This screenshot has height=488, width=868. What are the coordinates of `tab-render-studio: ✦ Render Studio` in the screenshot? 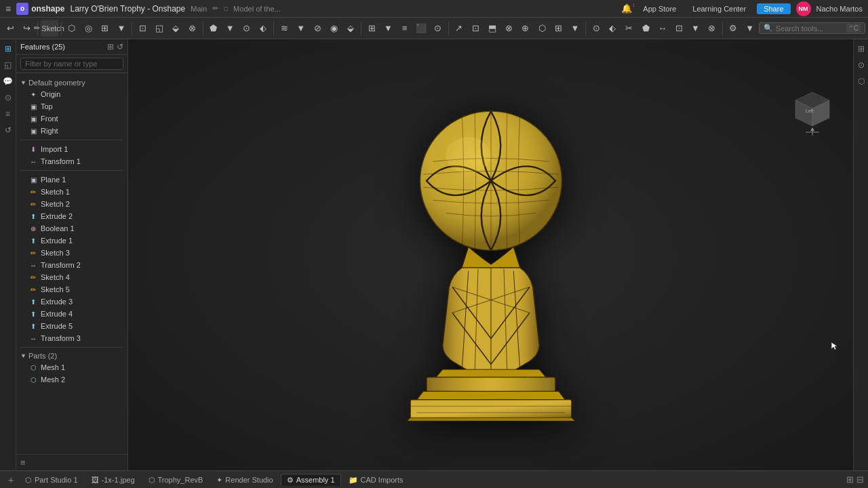 It's located at (244, 480).